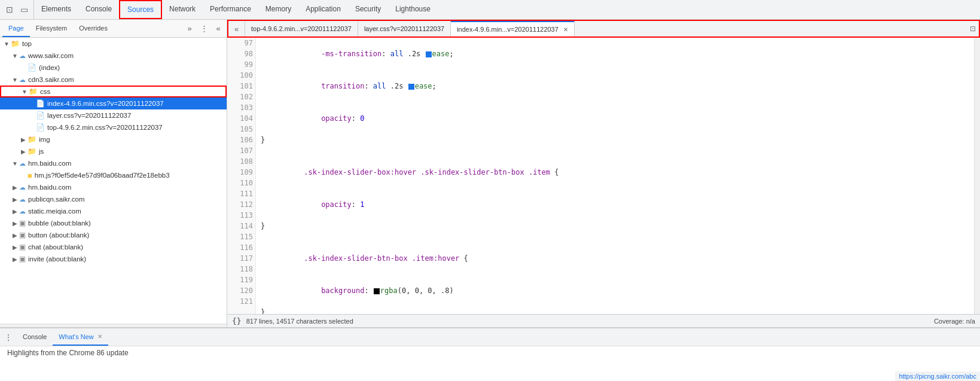  Describe the element at coordinates (32, 68) in the screenshot. I see `doc-icon-index: 📄` at that location.